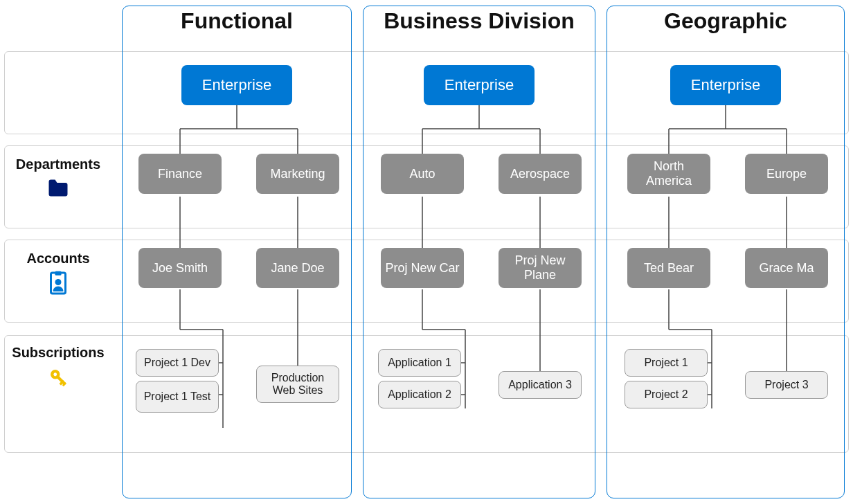 This screenshot has width=853, height=504. Describe the element at coordinates (479, 85) in the screenshot. I see `enterprise-business: Enterprise` at that location.